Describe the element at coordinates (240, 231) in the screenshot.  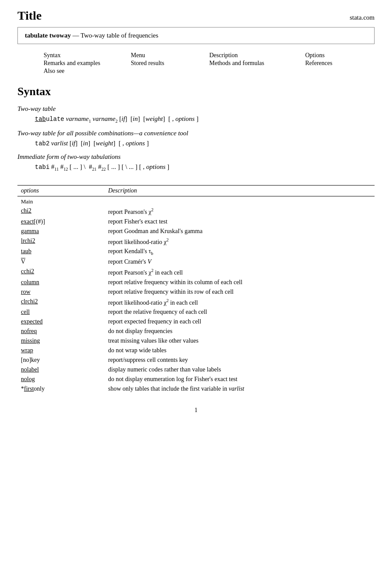
I see `desc-gamma: report Goodman and Kruskal's gamma` at that location.